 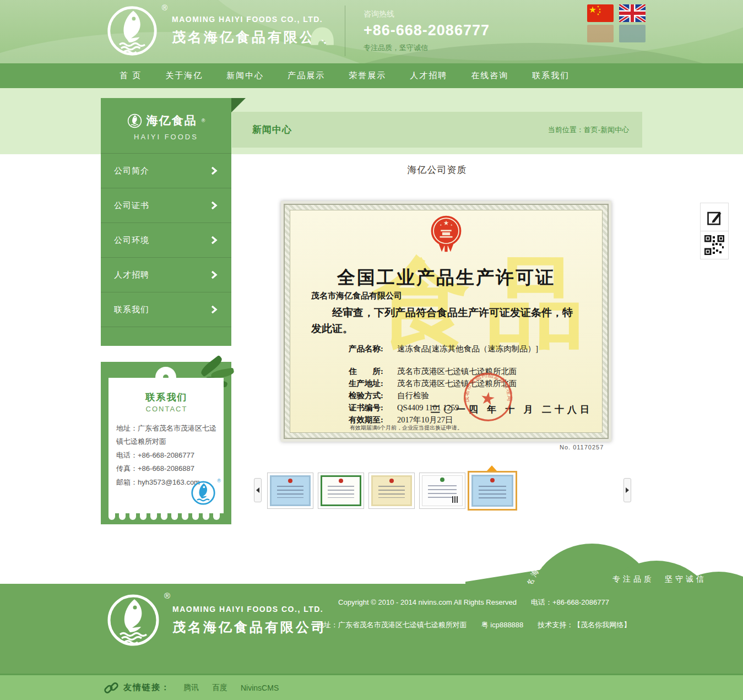 What do you see at coordinates (166, 274) in the screenshot?
I see `sidebar-item-jobs: 人才招聘` at bounding box center [166, 274].